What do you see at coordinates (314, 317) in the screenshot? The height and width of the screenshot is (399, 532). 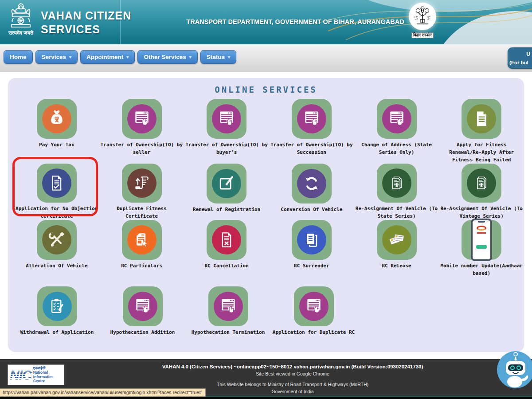 I see `service-application-for-duplicate-rc: Application for Duplicate RC` at bounding box center [314, 317].